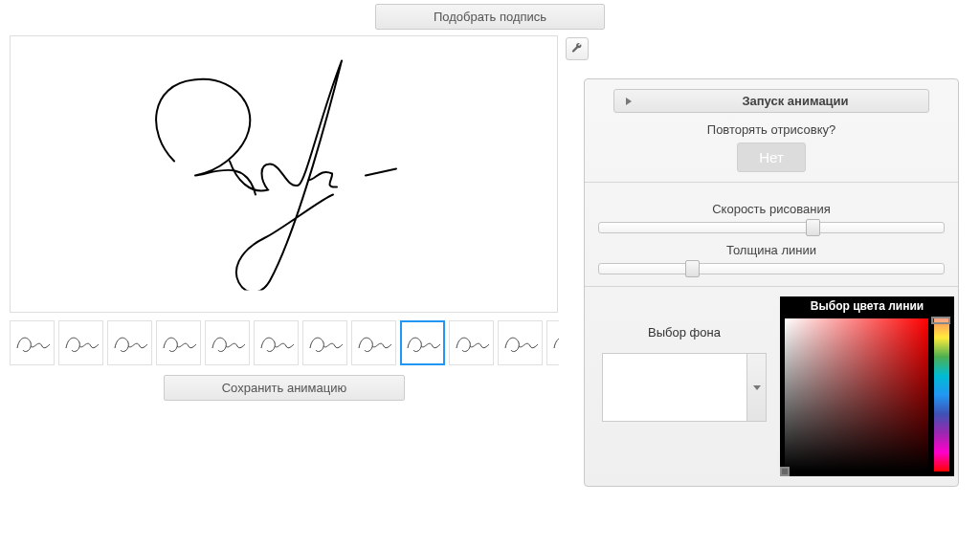 This screenshot has height=548, width=980. Describe the element at coordinates (867, 307) in the screenshot. I see `line-color-title: Выбор цвета линии` at that location.